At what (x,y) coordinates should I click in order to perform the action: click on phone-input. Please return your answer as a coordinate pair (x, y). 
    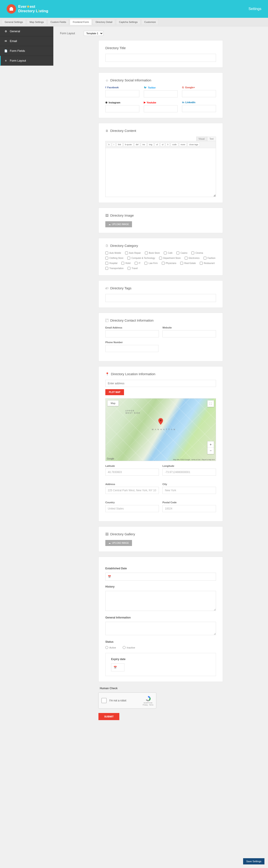
    Looking at the image, I should click on (132, 348).